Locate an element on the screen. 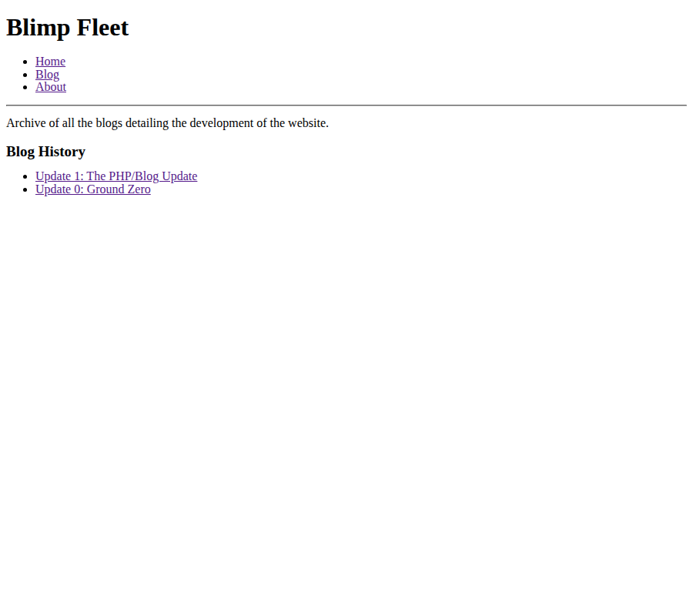  nav-link-about: About is located at coordinates (51, 86).